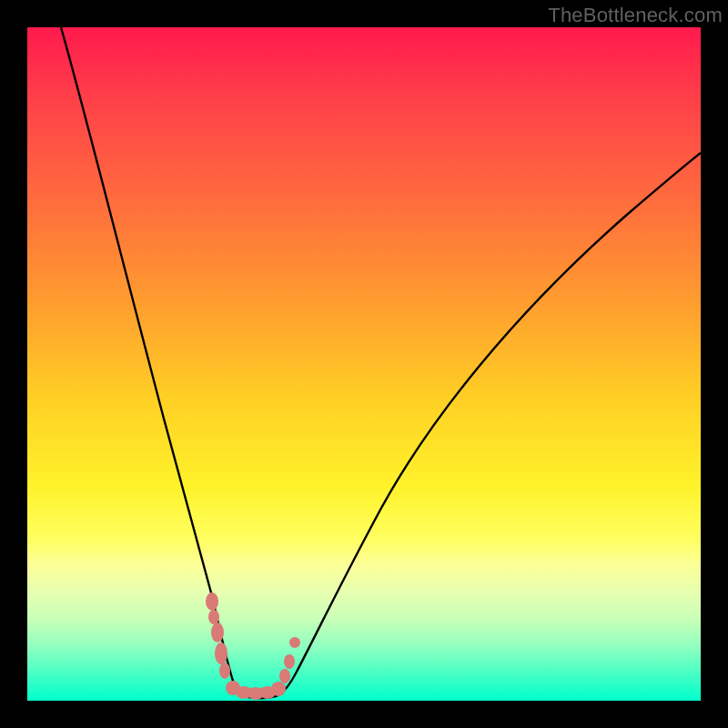 The width and height of the screenshot is (728, 728). What do you see at coordinates (635, 15) in the screenshot?
I see `watermark-text: TheBottleneck.com` at bounding box center [635, 15].